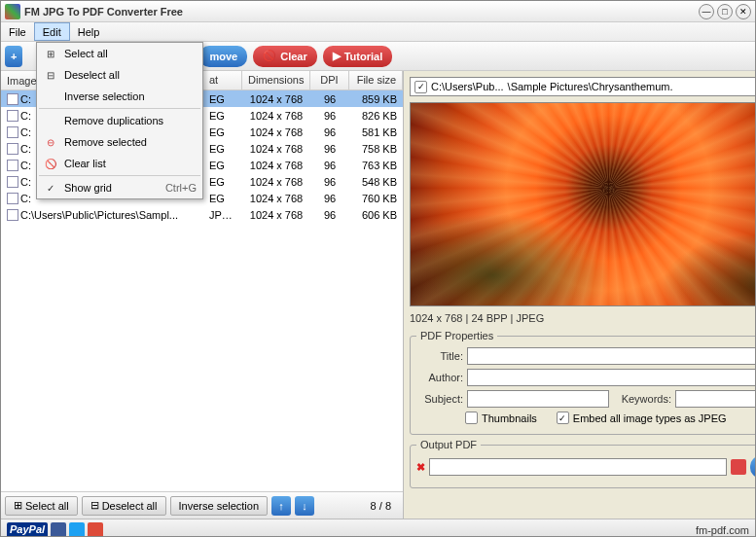  Describe the element at coordinates (281, 506) in the screenshot. I see `move-up-button: ↑` at that location.